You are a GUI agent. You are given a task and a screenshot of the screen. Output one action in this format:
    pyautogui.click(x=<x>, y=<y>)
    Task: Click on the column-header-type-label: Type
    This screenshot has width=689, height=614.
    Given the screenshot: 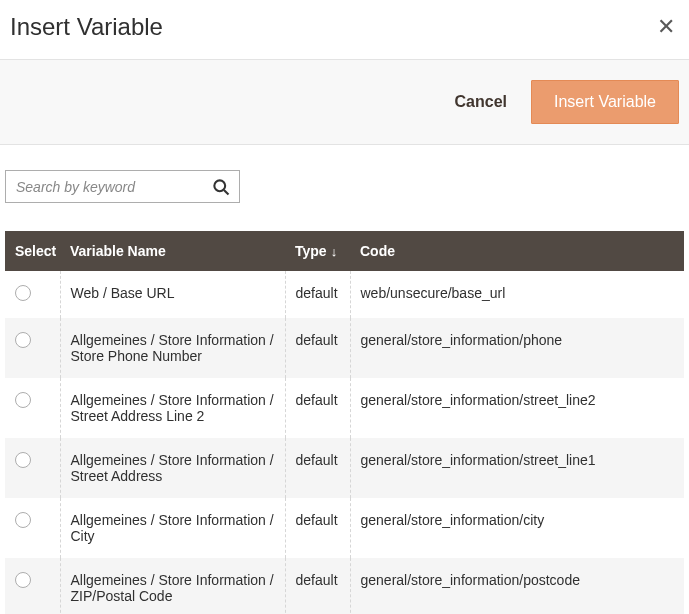 What is the action you would take?
    pyautogui.click(x=311, y=251)
    